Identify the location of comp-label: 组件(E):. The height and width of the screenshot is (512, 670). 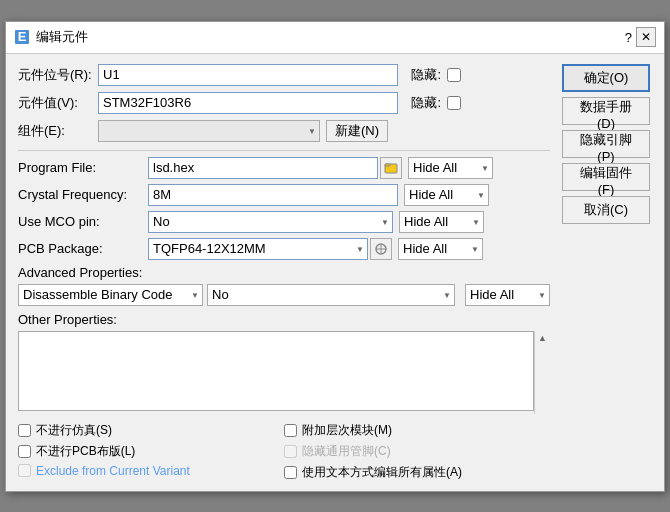
(58, 131).